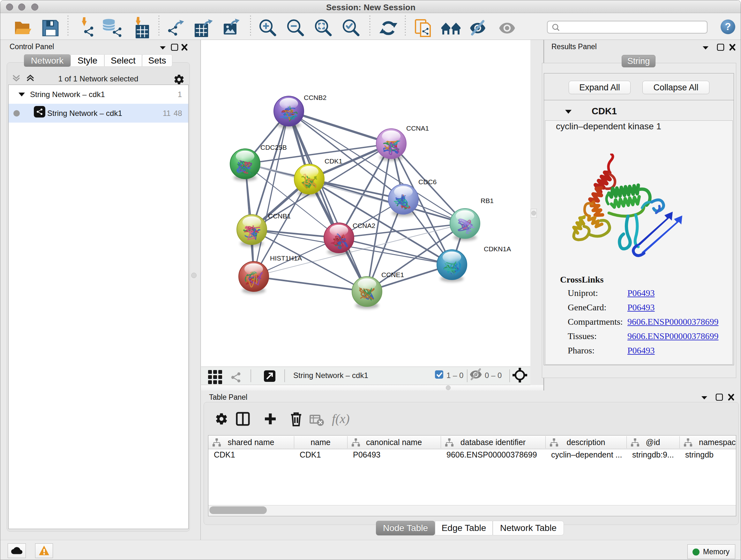  What do you see at coordinates (315, 98) in the screenshot?
I see `svg-text: CCNB2` at bounding box center [315, 98].